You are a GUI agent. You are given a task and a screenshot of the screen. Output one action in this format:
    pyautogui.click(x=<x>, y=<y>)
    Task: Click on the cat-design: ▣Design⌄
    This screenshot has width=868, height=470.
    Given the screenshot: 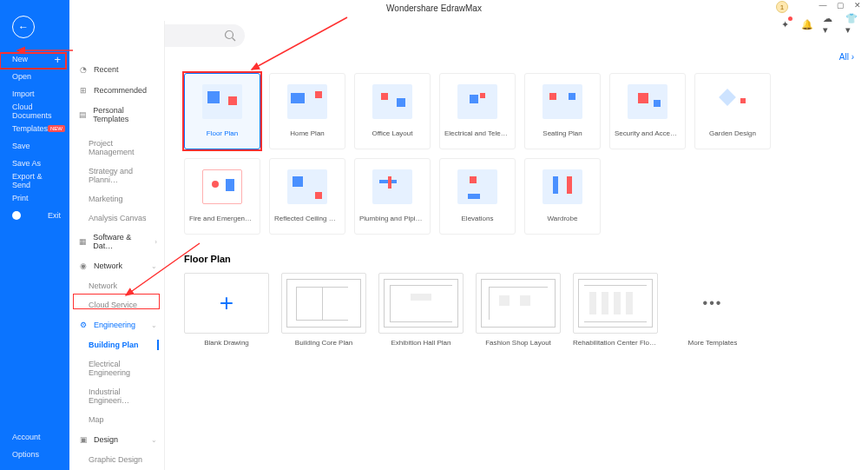 What is the action you would take?
    pyautogui.click(x=116, y=440)
    